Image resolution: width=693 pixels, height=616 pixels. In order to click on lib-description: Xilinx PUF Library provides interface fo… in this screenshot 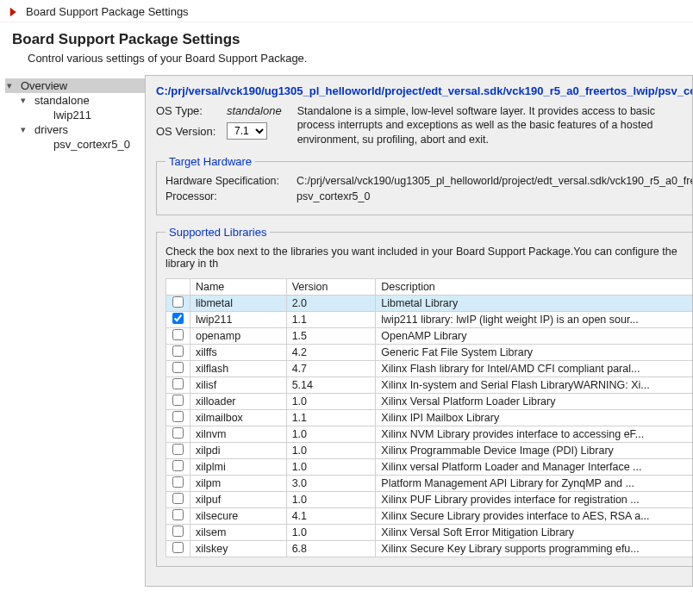, I will do `click(534, 500)`.